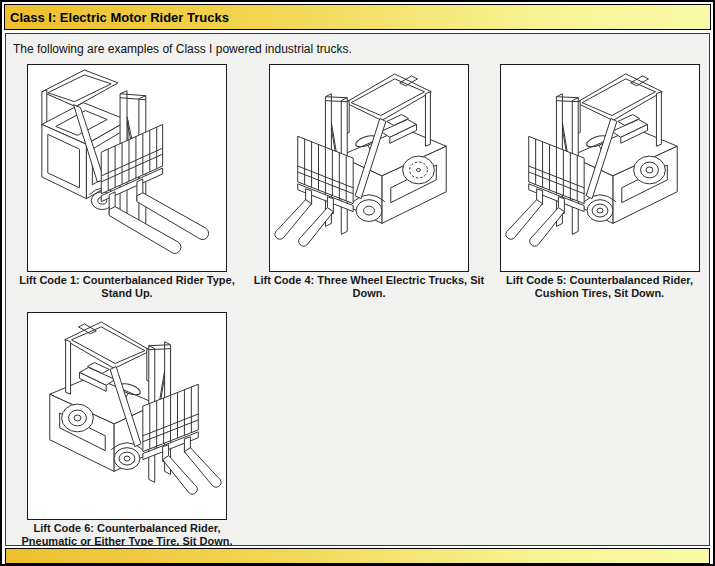  What do you see at coordinates (600, 182) in the screenshot?
I see `figure-lift-code-5: Lift Code 5: Counterbalanced Rider, Cush…` at bounding box center [600, 182].